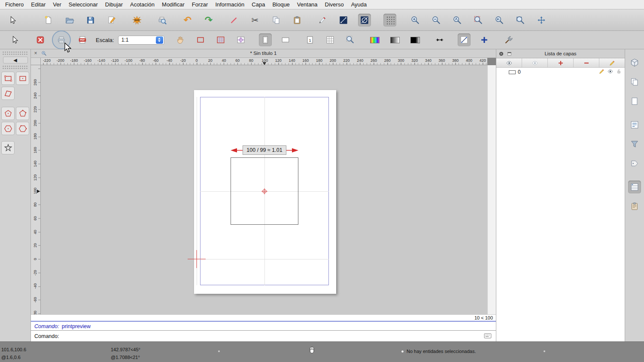  What do you see at coordinates (635, 196) in the screenshot?
I see `dock-icon-strip` at bounding box center [635, 196].